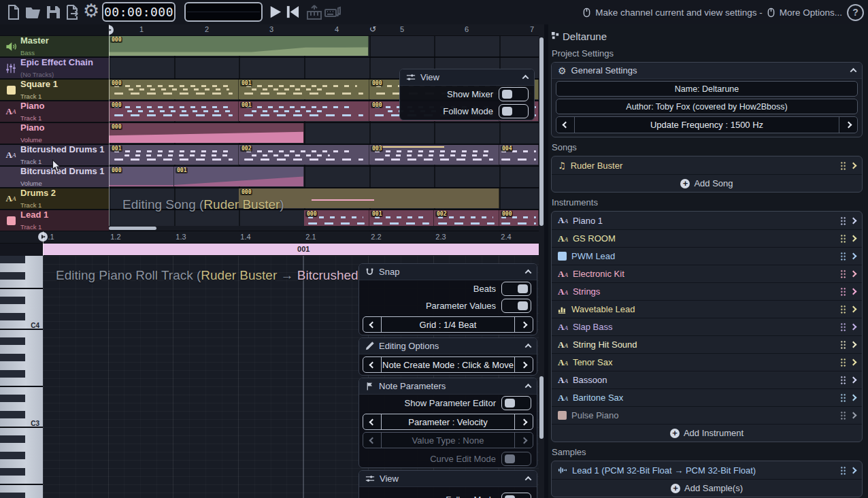  I want to click on show-mixer-toggle, so click(514, 94).